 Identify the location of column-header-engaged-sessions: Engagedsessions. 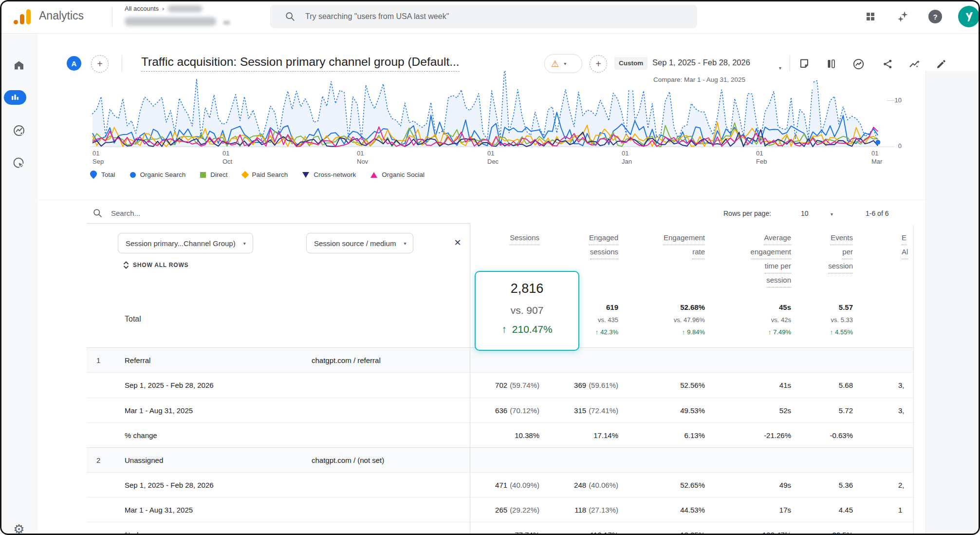
(604, 245).